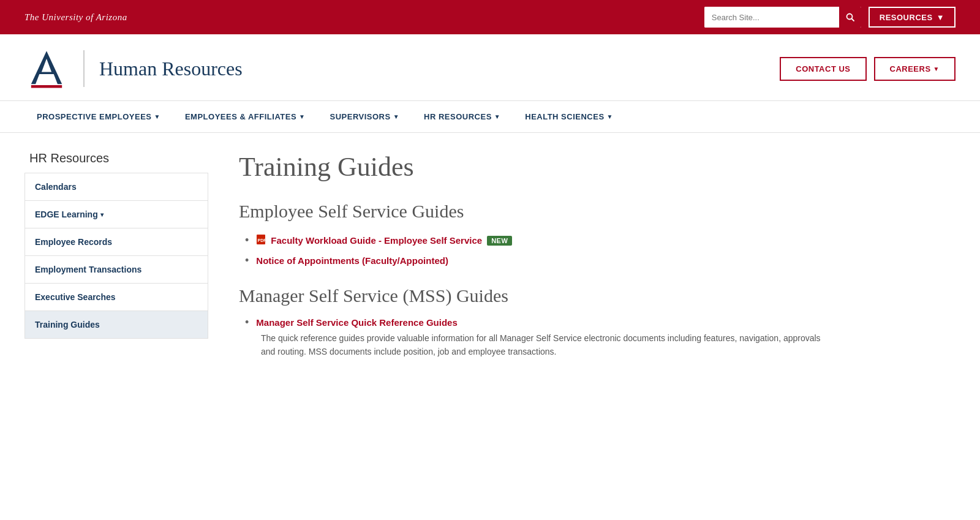 Image resolution: width=980 pixels, height=520 pixels. What do you see at coordinates (547, 345) in the screenshot?
I see `guide-description: The quick reference guides provide valua…` at bounding box center [547, 345].